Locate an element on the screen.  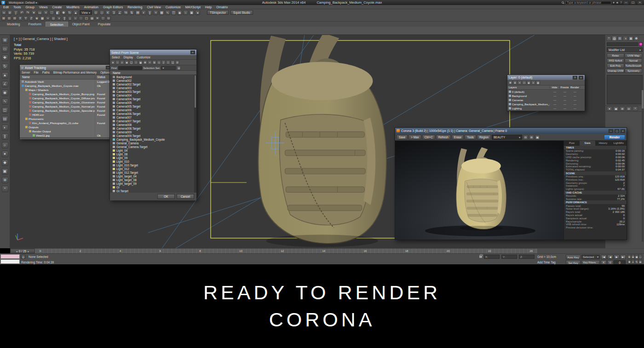
snaps-toggle-icon: 3 is located at coordinates (114, 13).